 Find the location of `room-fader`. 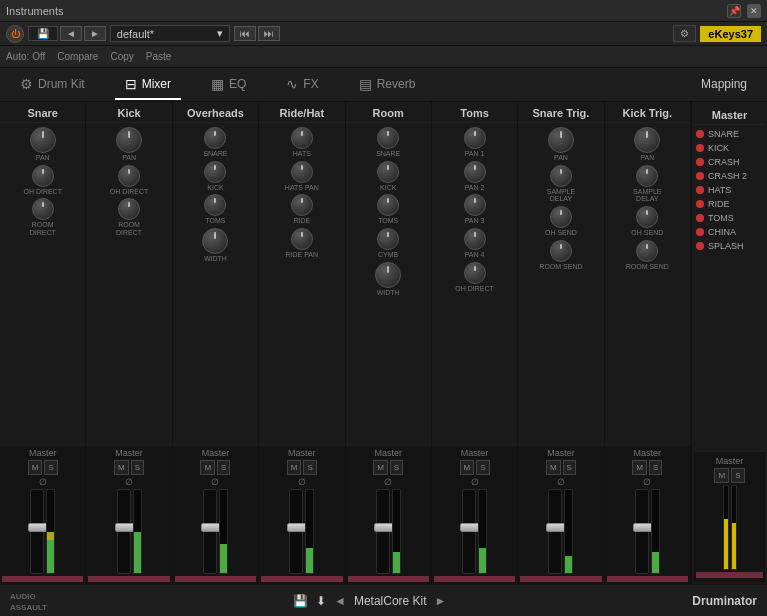

room-fader is located at coordinates (383, 532).